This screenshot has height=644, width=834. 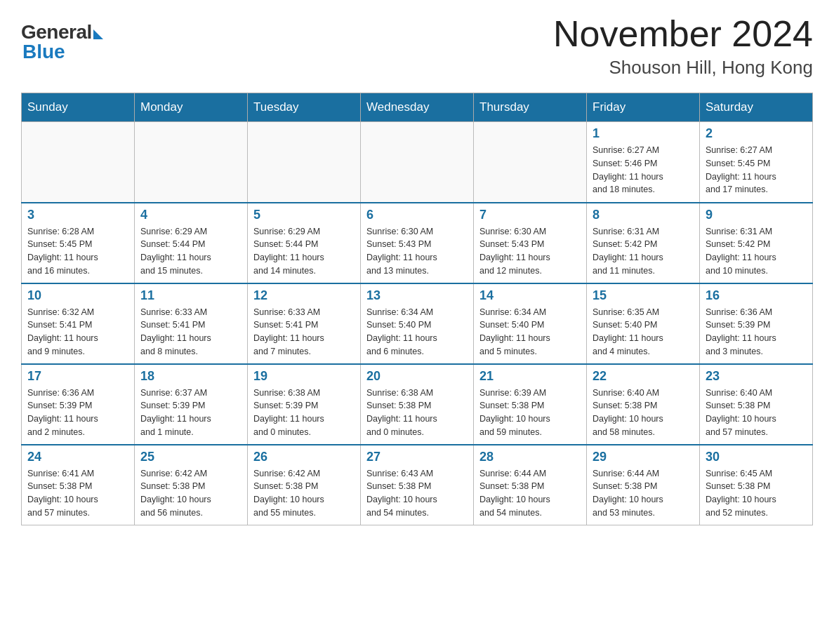 What do you see at coordinates (191, 108) in the screenshot?
I see `column-header-monday: Monday` at bounding box center [191, 108].